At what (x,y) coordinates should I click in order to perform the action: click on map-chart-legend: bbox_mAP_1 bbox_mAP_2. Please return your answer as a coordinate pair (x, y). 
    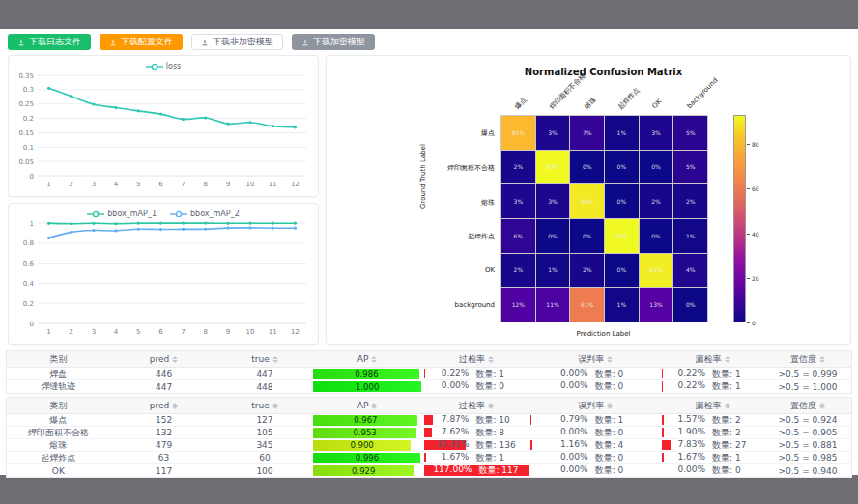
    Looking at the image, I should click on (163, 211).